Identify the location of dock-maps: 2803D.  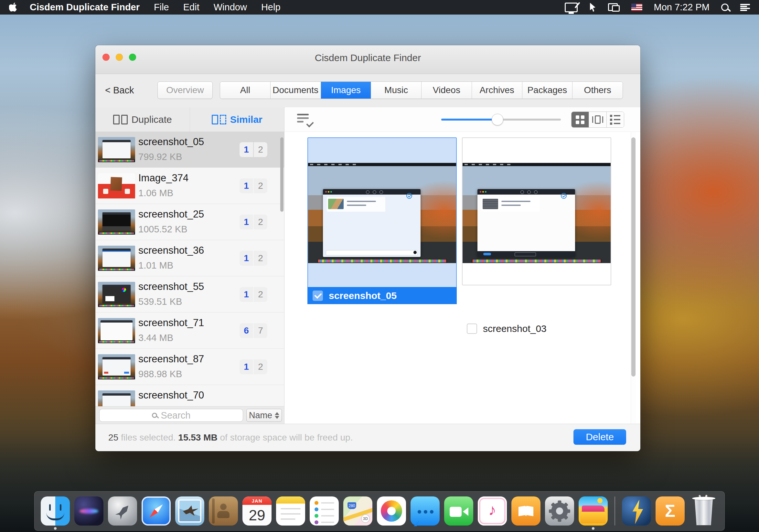
(358, 511).